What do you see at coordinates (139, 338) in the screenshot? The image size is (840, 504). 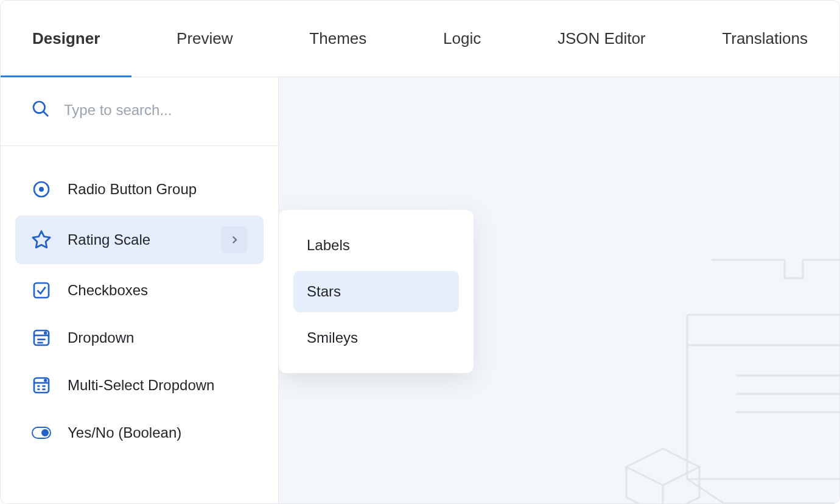 I see `toolbox-item-dropdown: Dropdown` at bounding box center [139, 338].